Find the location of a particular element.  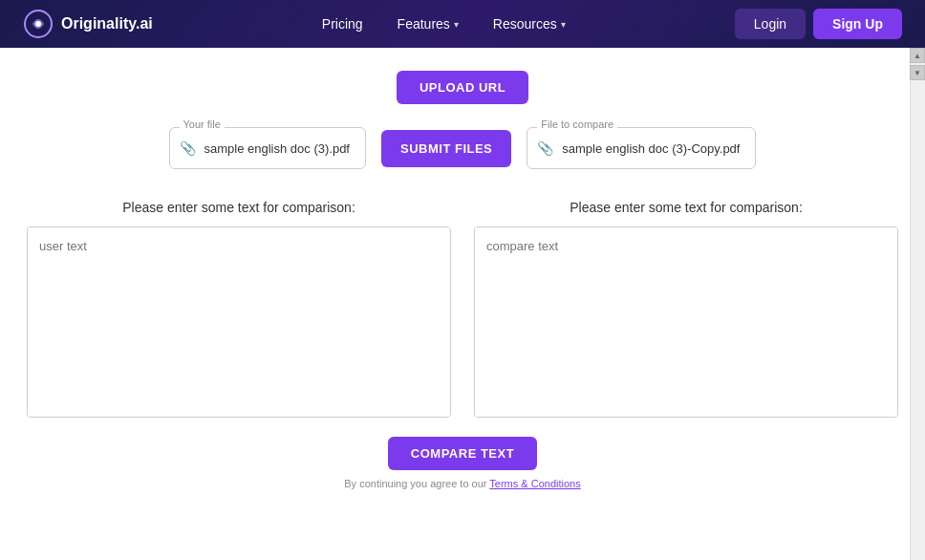

file-row: Your file 📎 sample english doc (3).pdf S… is located at coordinates (462, 148).